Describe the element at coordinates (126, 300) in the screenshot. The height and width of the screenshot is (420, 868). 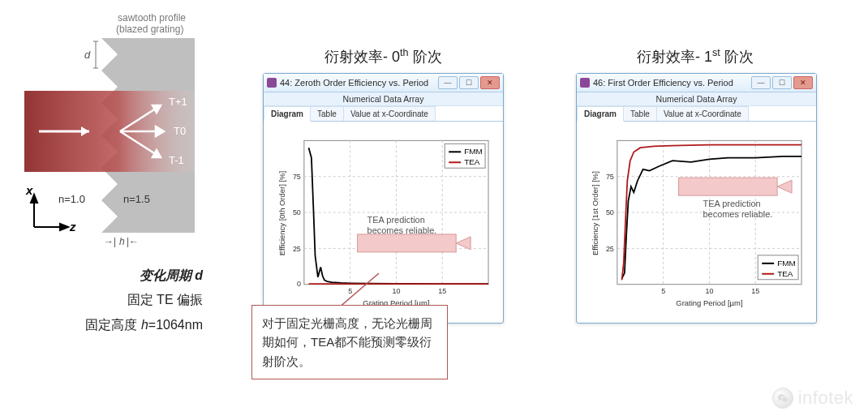
I see `diagram-caption: 变化周期 d 固定 TE 偏振 固定高度 h=1064nm` at that location.